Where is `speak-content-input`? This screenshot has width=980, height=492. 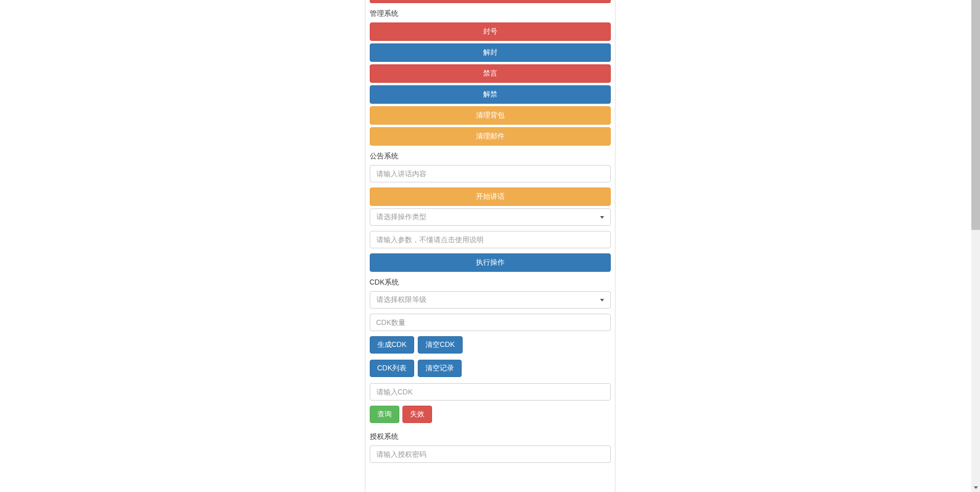
speak-content-input is located at coordinates (490, 174).